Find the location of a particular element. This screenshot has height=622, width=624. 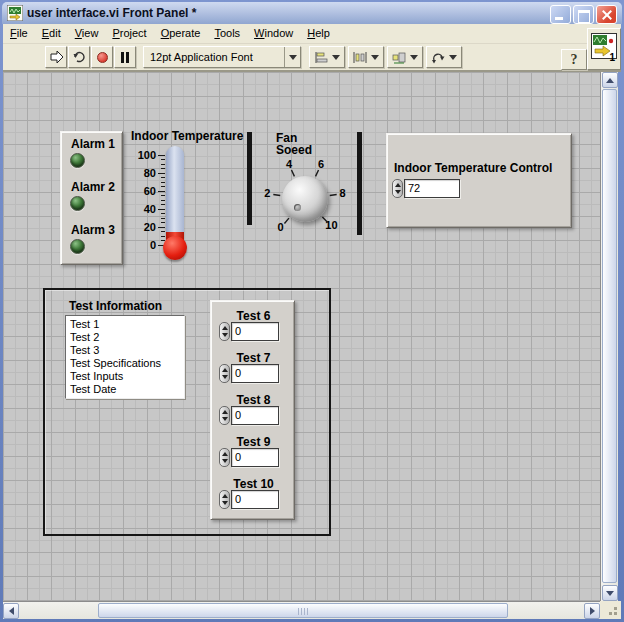

test-information-title: Test Information is located at coordinates (116, 306).